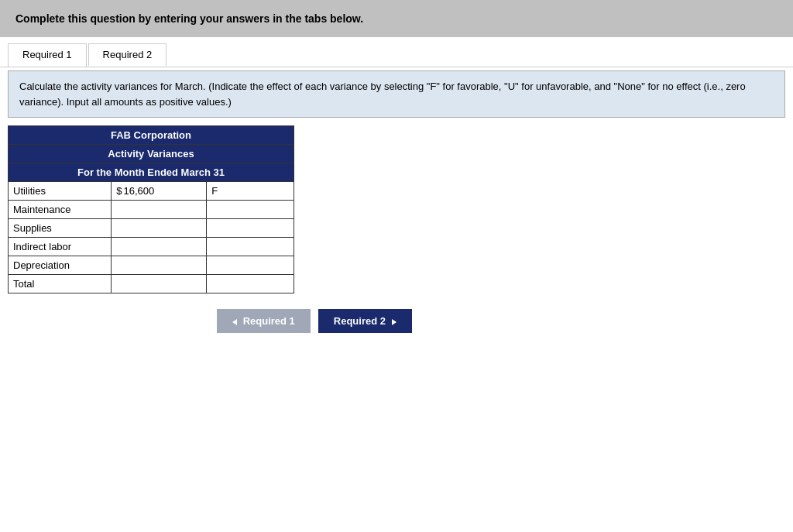 The height and width of the screenshot is (532, 793). Describe the element at coordinates (152, 247) in the screenshot. I see `table-row: Indirect labor` at that location.